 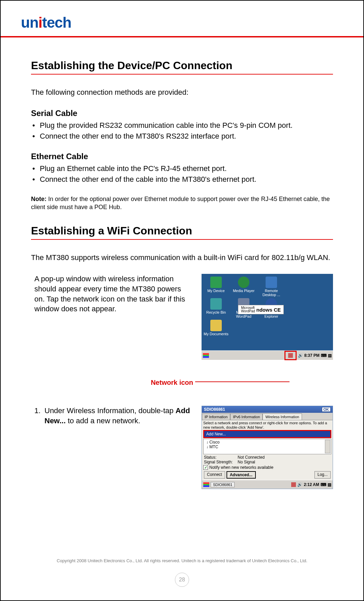 I want to click on list-item: 1. Under Wireless Information, double-ta…, so click(x=113, y=416).